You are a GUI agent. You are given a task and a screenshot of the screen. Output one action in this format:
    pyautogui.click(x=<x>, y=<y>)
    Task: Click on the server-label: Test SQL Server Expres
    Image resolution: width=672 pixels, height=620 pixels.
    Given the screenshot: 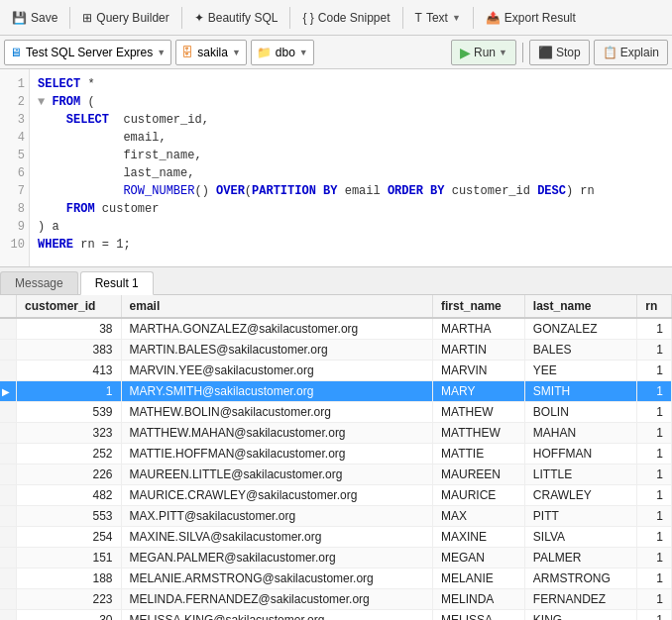 What is the action you would take?
    pyautogui.click(x=89, y=52)
    